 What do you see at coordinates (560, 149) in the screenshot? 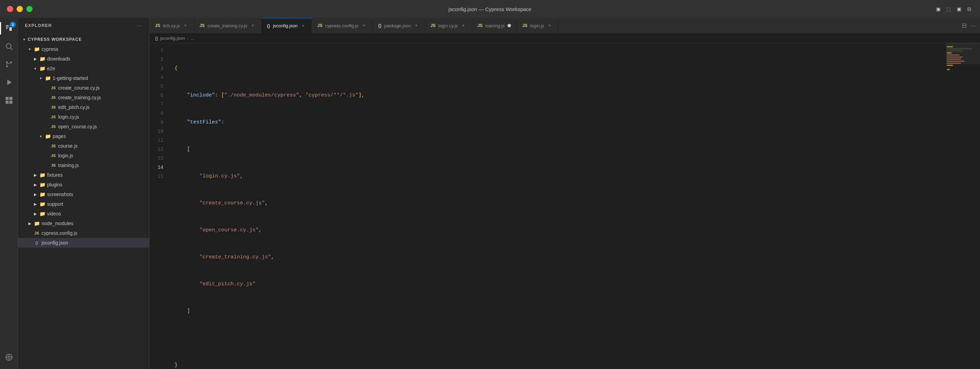
I see `code-line-4: [` at bounding box center [560, 149].